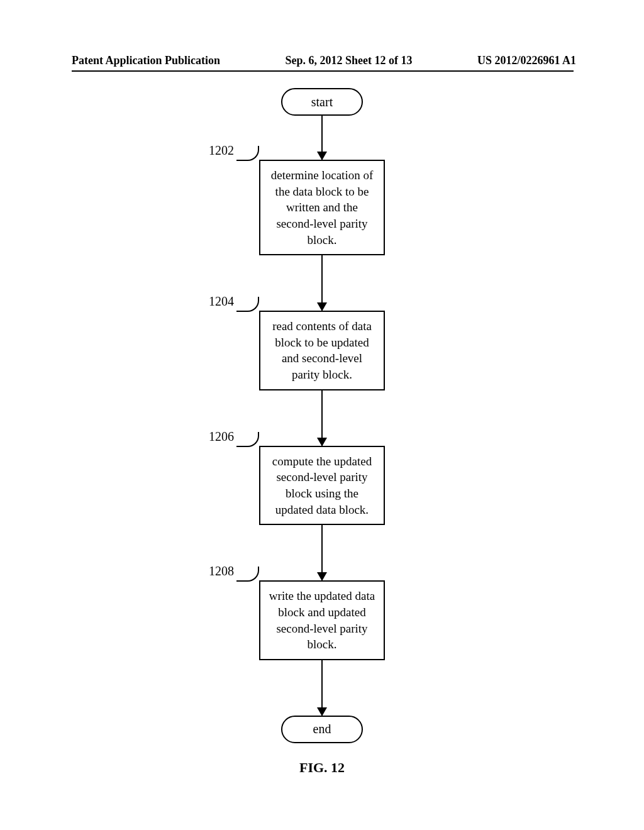 This screenshot has height=830, width=644. I want to click on end-terminal: end, so click(322, 729).